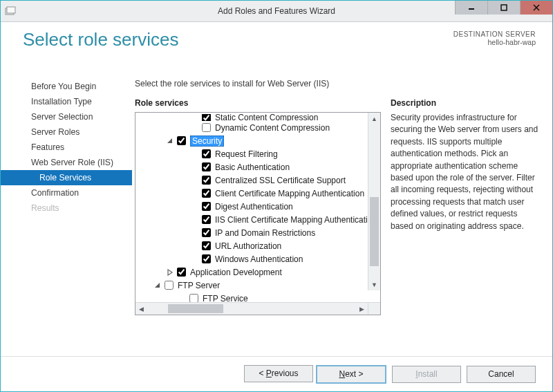 The width and height of the screenshot is (553, 392). I want to click on tree-node-request-filtering: Request Filtering, so click(258, 153).